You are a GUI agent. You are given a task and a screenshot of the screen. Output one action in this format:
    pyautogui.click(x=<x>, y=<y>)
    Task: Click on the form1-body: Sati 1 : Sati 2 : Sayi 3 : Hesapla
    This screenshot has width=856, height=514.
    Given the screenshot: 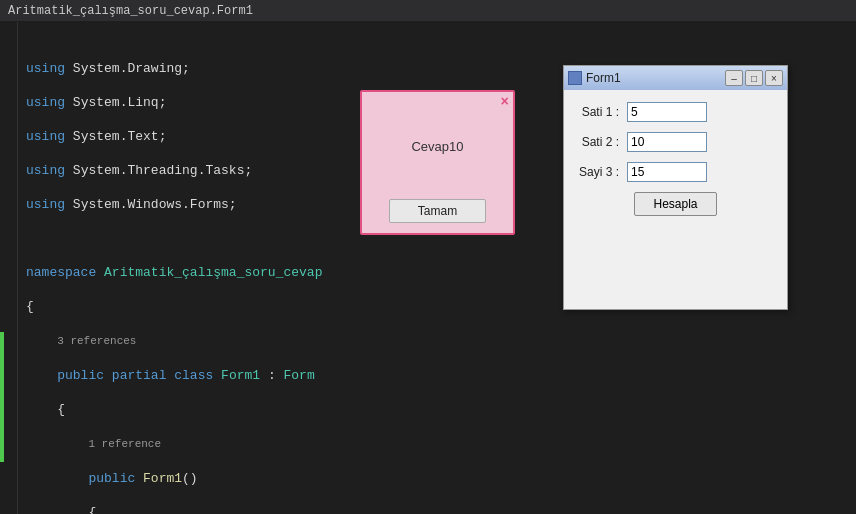 What is the action you would take?
    pyautogui.click(x=676, y=159)
    